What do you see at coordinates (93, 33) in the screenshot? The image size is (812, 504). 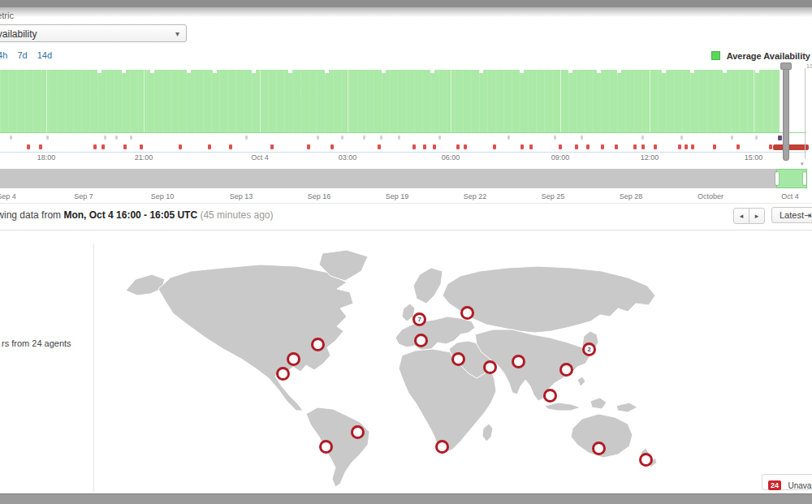 I see `metric-dropdown: Availability ▾` at bounding box center [93, 33].